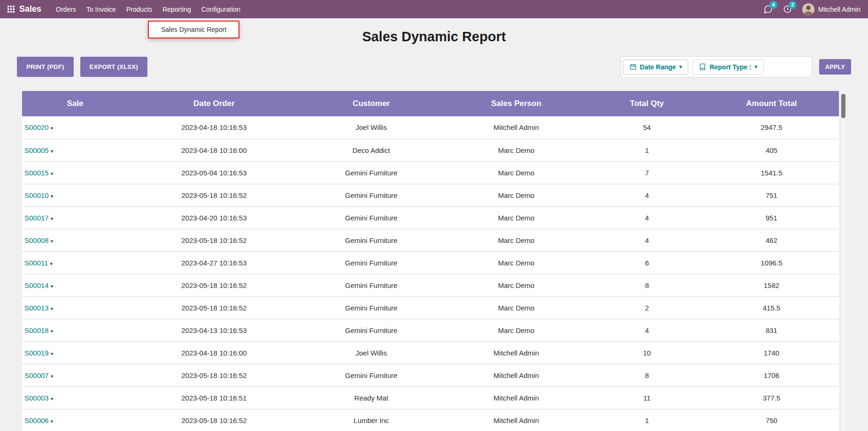 The height and width of the screenshot is (431, 868). I want to click on sale-order-link: S00014, so click(37, 285).